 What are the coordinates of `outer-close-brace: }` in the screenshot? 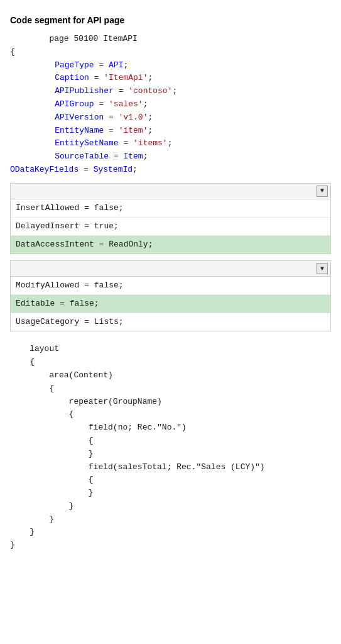 It's located at (171, 546).